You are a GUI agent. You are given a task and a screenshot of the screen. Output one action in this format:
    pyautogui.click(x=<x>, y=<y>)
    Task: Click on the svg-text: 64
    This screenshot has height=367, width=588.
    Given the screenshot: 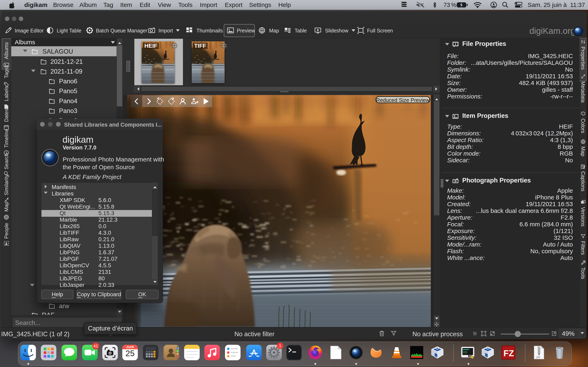 What is the action you would take?
    pyautogui.click(x=470, y=356)
    